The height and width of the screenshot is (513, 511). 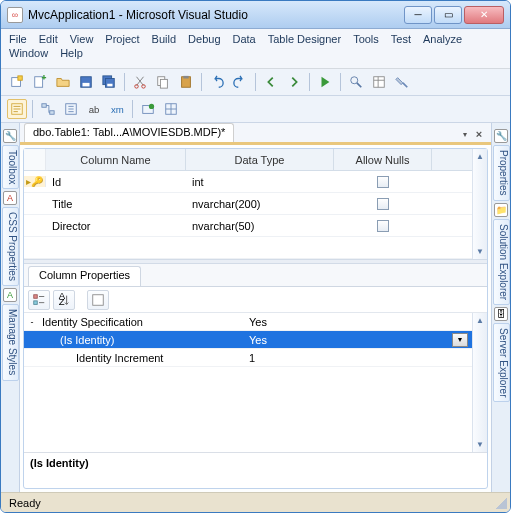 What do you see at coordinates (248, 248) in the screenshot?
I see `column-row-new` at bounding box center [248, 248].